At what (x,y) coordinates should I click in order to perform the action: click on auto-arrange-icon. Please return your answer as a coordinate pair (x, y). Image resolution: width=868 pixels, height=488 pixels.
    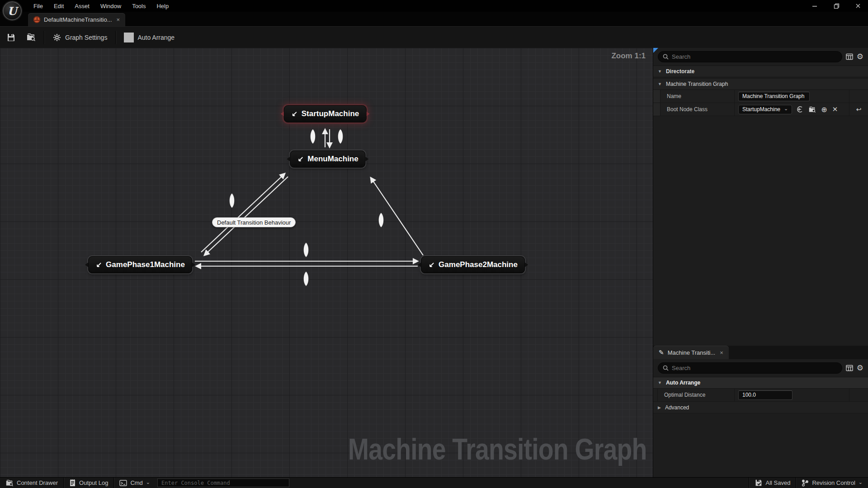
    Looking at the image, I should click on (129, 38).